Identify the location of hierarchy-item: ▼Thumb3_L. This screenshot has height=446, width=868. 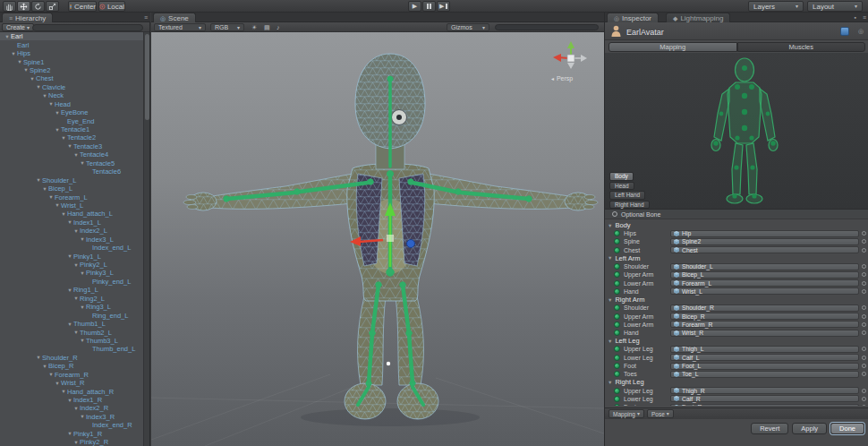
(72, 340).